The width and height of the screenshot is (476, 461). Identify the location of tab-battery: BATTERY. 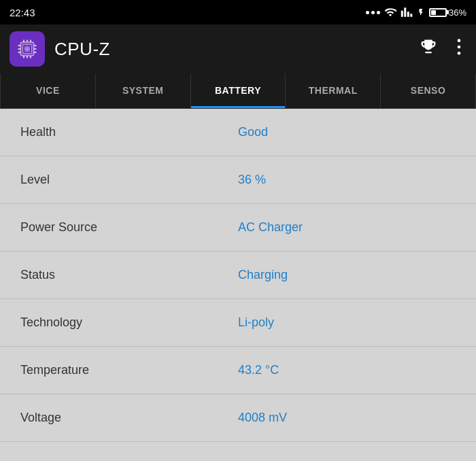
(239, 91).